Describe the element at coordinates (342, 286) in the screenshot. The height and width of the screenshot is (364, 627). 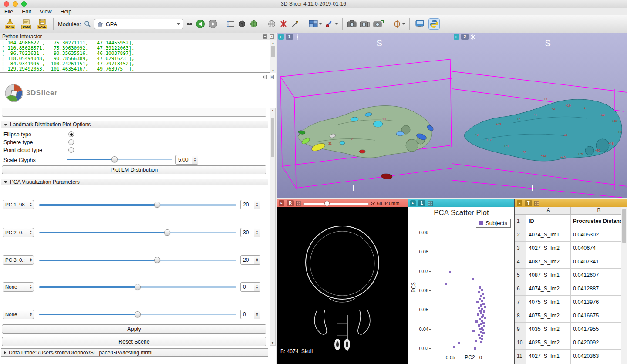
I see `red-slice-content: B: 4074_Skull` at that location.